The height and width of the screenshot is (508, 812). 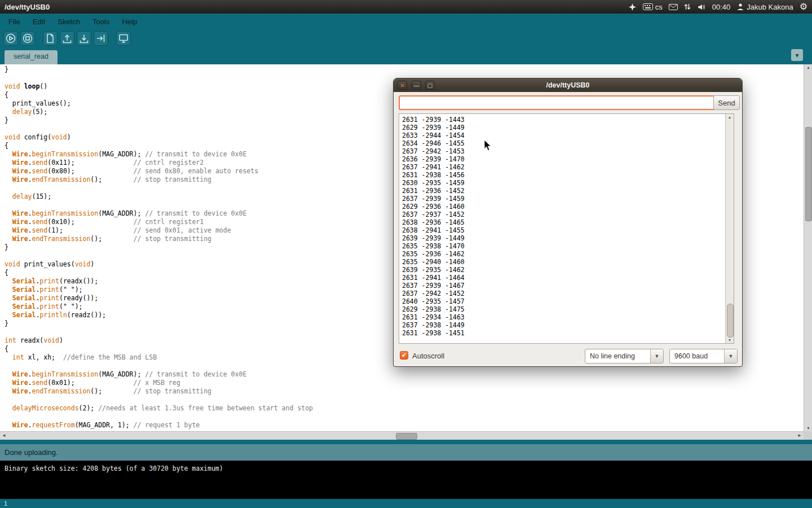 What do you see at coordinates (67, 38) in the screenshot?
I see `open-button` at bounding box center [67, 38].